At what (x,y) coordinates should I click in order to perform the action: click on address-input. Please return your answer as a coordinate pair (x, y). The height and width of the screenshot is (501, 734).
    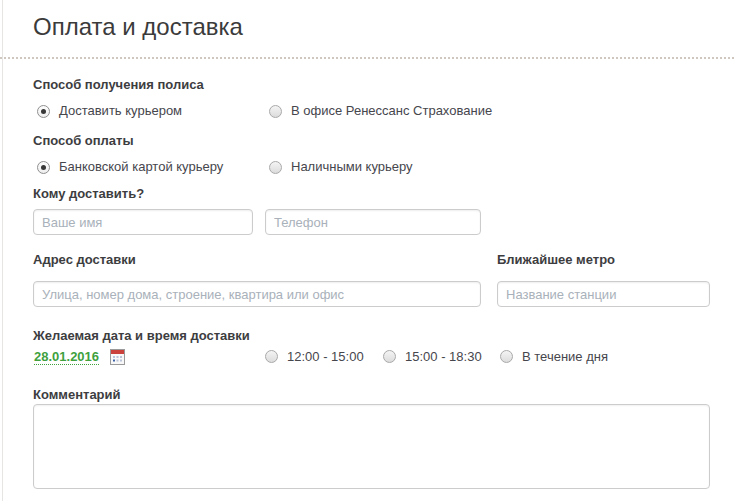
    Looking at the image, I should click on (257, 294).